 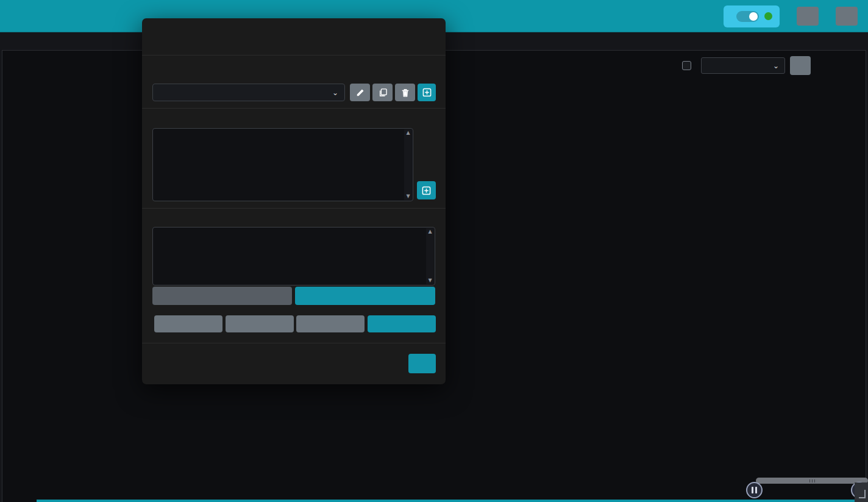 I want to click on edit-config-button, so click(x=360, y=93).